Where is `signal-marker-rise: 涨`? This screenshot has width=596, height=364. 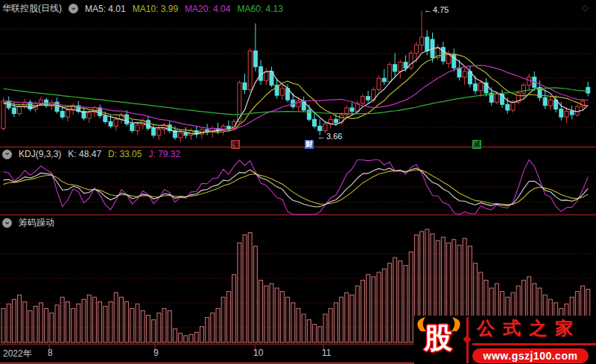
signal-marker-rise: 涨 is located at coordinates (235, 144).